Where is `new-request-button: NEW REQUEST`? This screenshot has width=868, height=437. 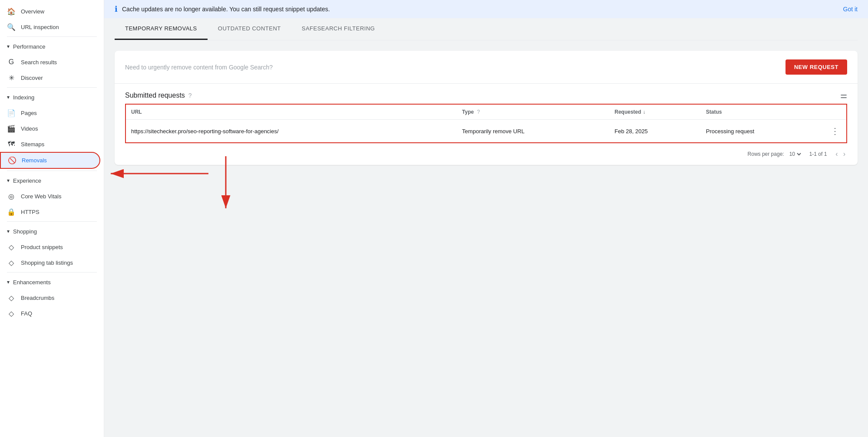 new-request-button: NEW REQUEST is located at coordinates (816, 67).